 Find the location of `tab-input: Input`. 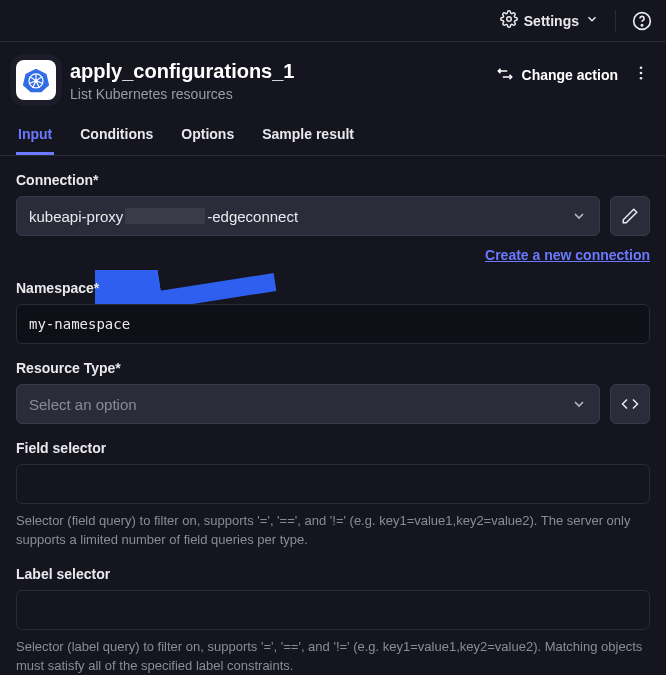

tab-input: Input is located at coordinates (35, 140).